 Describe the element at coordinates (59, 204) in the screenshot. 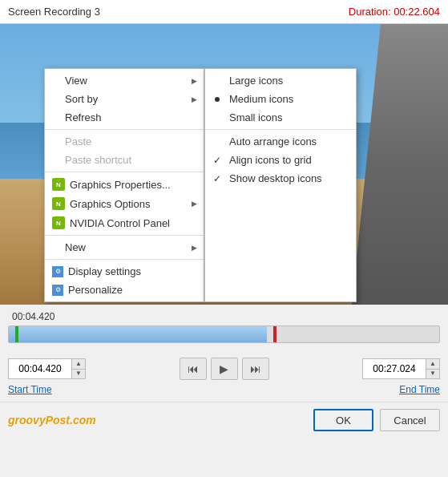

I see `nvidia-icon-2: N` at that location.